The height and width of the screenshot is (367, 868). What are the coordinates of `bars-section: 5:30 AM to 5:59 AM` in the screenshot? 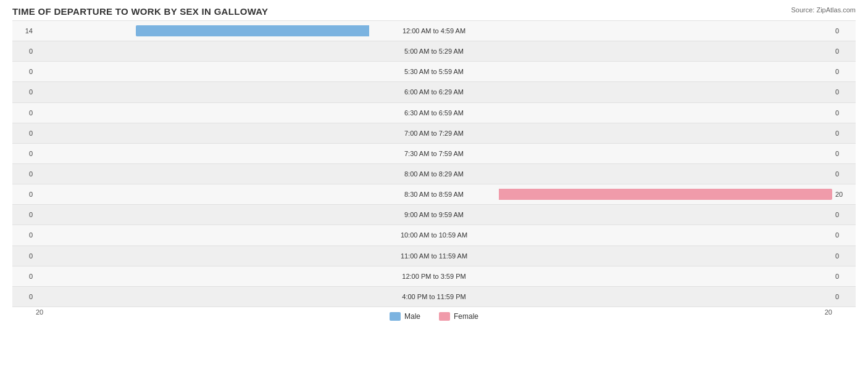 It's located at (434, 72).